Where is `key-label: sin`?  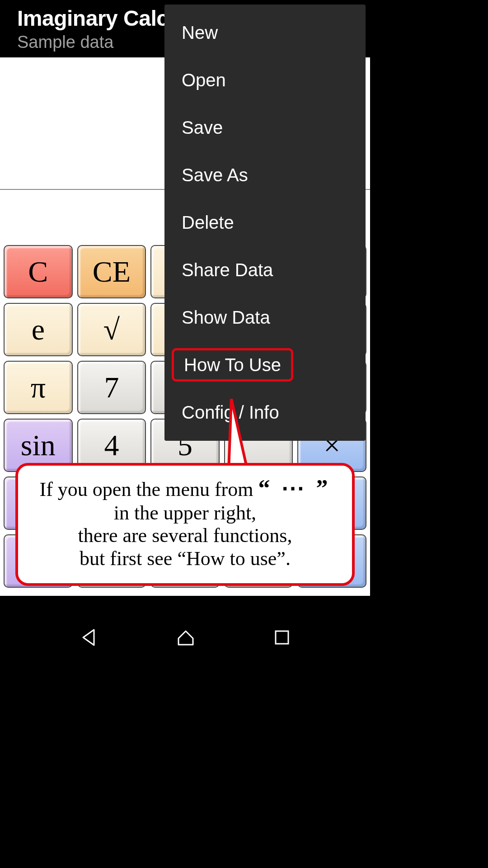
key-label: sin is located at coordinates (38, 445).